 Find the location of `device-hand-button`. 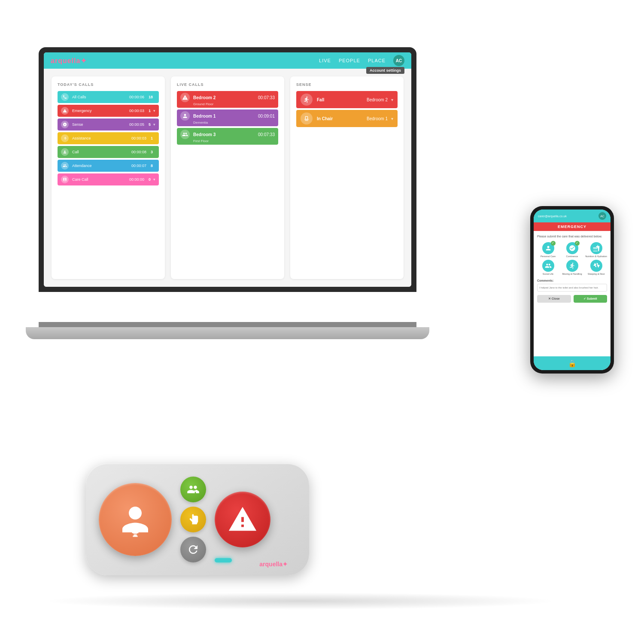

device-hand-button is located at coordinates (193, 519).